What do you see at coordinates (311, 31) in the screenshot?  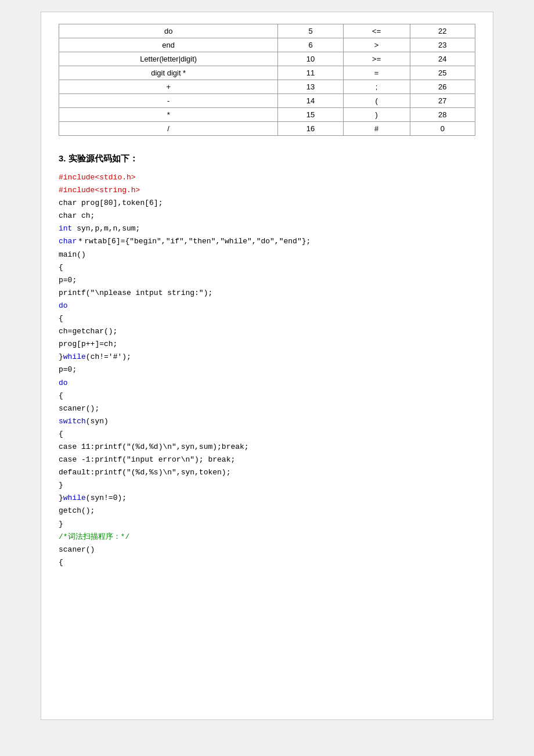 I see `table-cell: 5` at bounding box center [311, 31].